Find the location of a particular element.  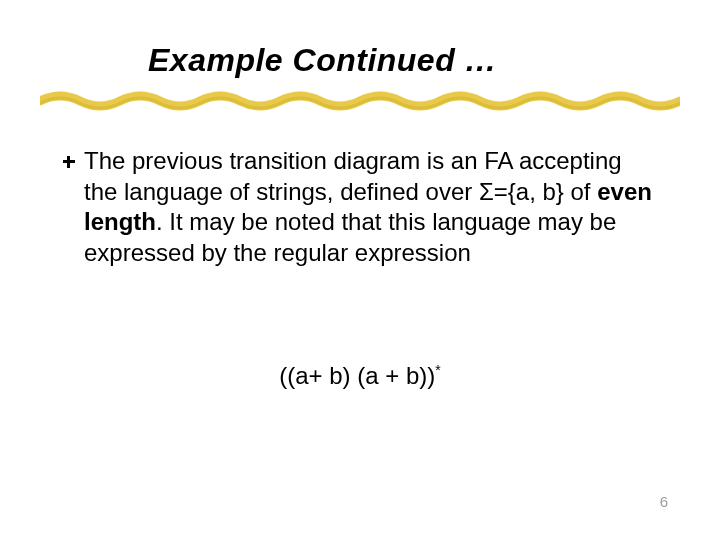

plus-bullet-icon is located at coordinates (69, 162).